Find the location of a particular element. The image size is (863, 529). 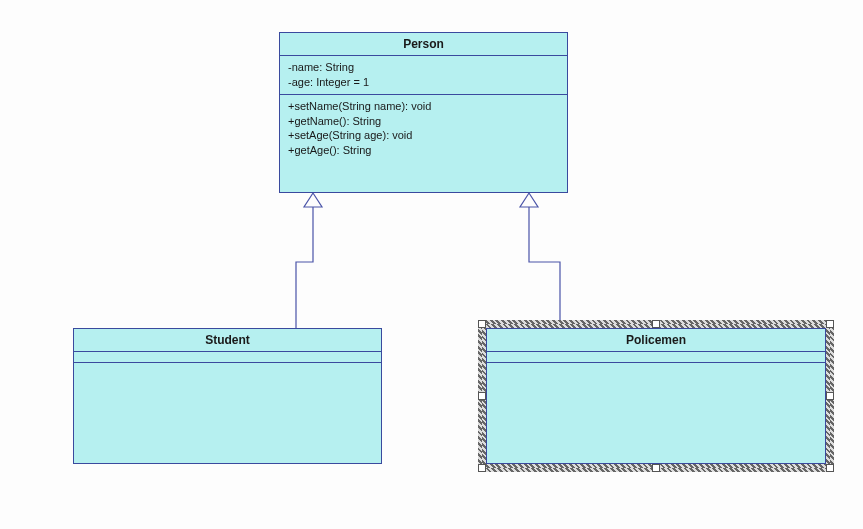

selection-handle-w is located at coordinates (482, 396).